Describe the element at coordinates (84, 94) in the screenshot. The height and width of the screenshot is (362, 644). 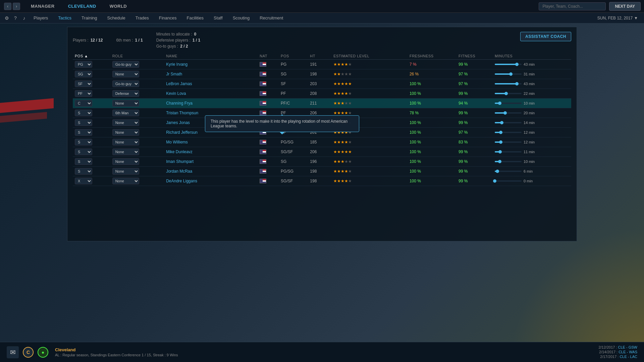
I see `pos-select: PF` at that location.